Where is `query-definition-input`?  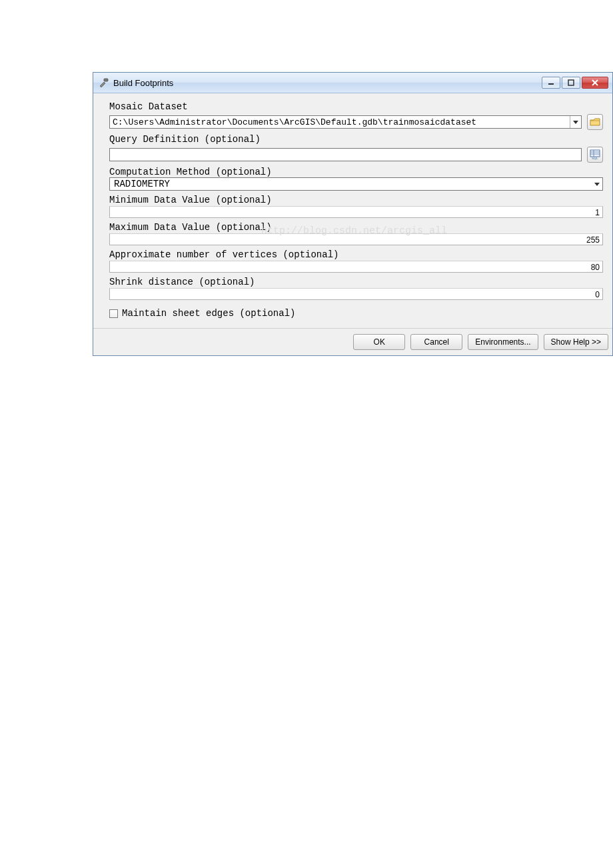
query-definition-input is located at coordinates (345, 155).